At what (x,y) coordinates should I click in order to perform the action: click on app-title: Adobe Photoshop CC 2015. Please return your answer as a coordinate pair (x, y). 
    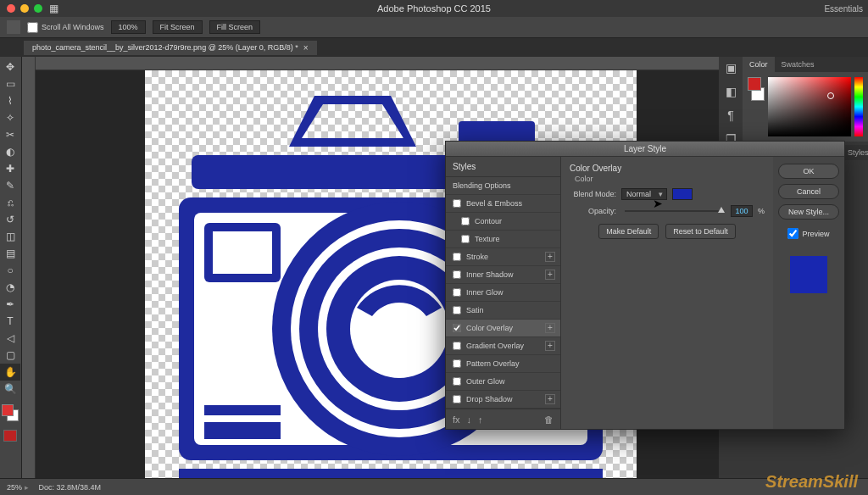
    Looking at the image, I should click on (434, 8).